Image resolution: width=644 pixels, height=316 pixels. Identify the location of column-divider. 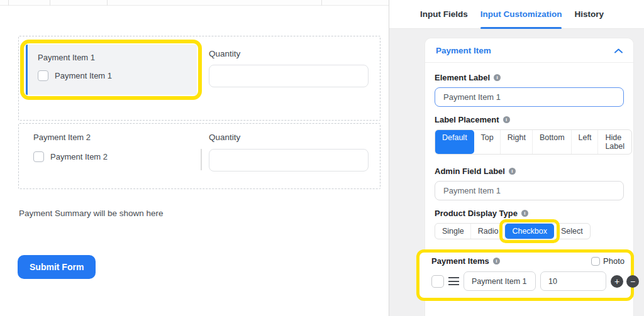
(201, 160).